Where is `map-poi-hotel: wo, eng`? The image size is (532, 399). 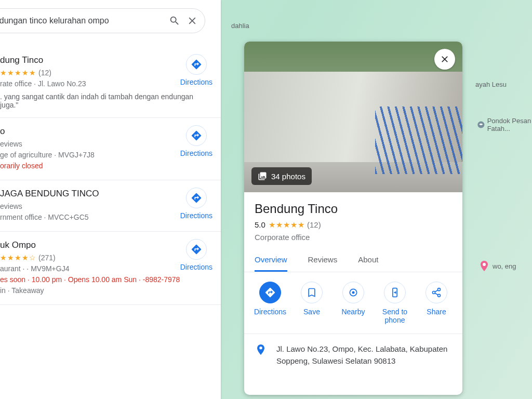
map-poi-hotel: wo, eng is located at coordinates (497, 266).